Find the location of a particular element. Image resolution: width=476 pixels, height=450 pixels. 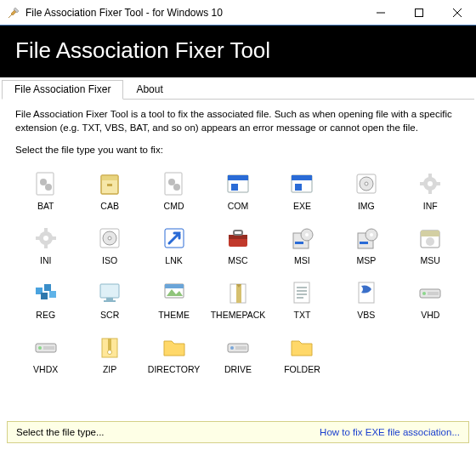

filetype-iso: ISO is located at coordinates (109, 245).